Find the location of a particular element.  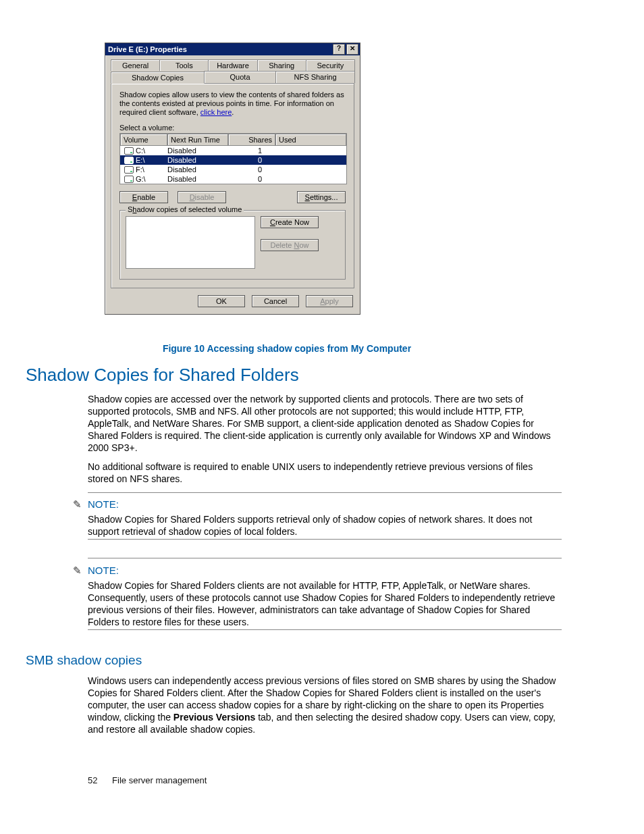

create-now-button: Create NowCreate Now is located at coordinates (290, 222).